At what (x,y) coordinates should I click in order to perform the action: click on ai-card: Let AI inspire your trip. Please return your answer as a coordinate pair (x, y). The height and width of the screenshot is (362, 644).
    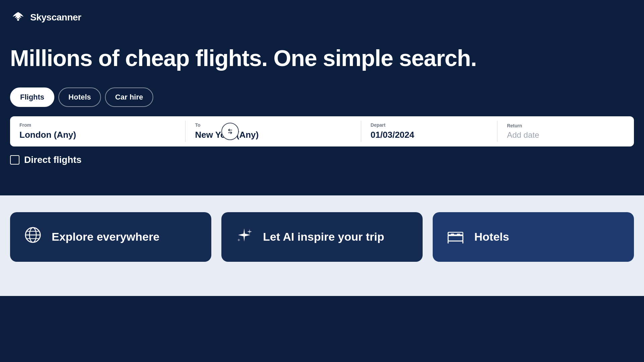
    Looking at the image, I should click on (322, 237).